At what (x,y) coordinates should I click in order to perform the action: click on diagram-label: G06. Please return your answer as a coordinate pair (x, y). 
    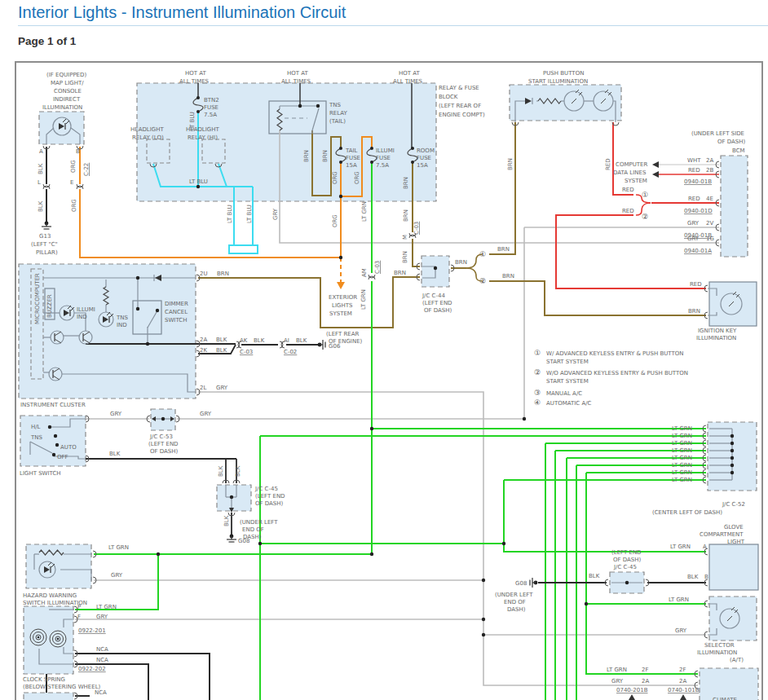
    Looking at the image, I should click on (334, 346).